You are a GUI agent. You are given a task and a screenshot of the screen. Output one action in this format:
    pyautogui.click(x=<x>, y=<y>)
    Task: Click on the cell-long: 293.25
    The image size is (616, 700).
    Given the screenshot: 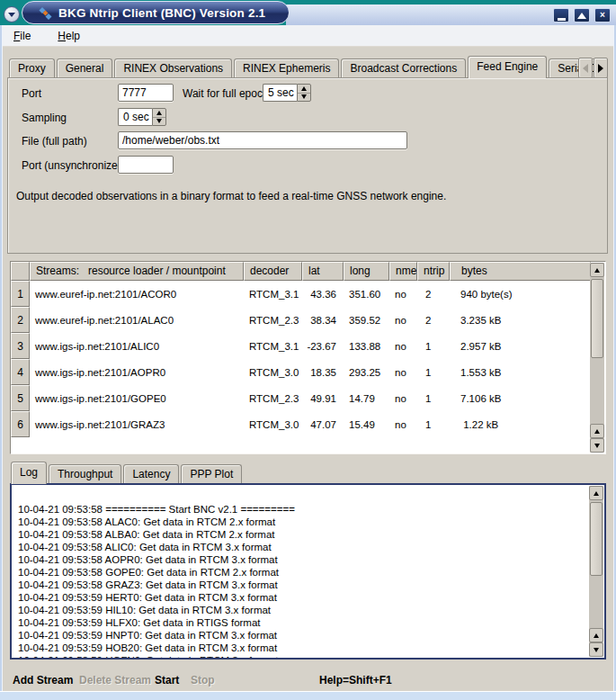 What is the action you would take?
    pyautogui.click(x=367, y=372)
    